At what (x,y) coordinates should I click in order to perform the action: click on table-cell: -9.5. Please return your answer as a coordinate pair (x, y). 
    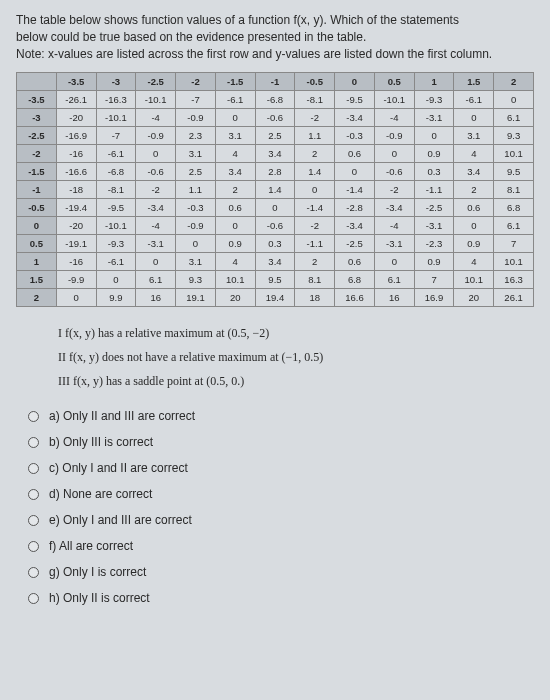
    Looking at the image, I should click on (116, 208).